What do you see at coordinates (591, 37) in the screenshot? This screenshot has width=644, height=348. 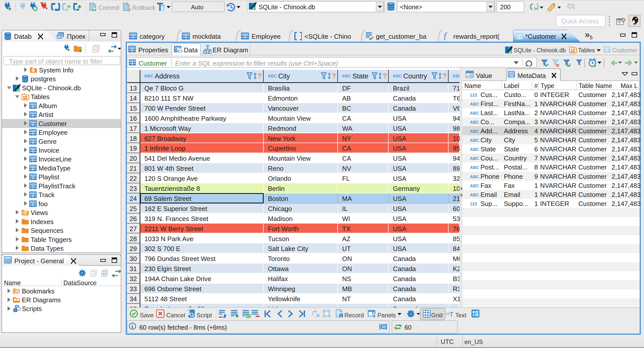 I see `svg-text: 5` at bounding box center [591, 37].